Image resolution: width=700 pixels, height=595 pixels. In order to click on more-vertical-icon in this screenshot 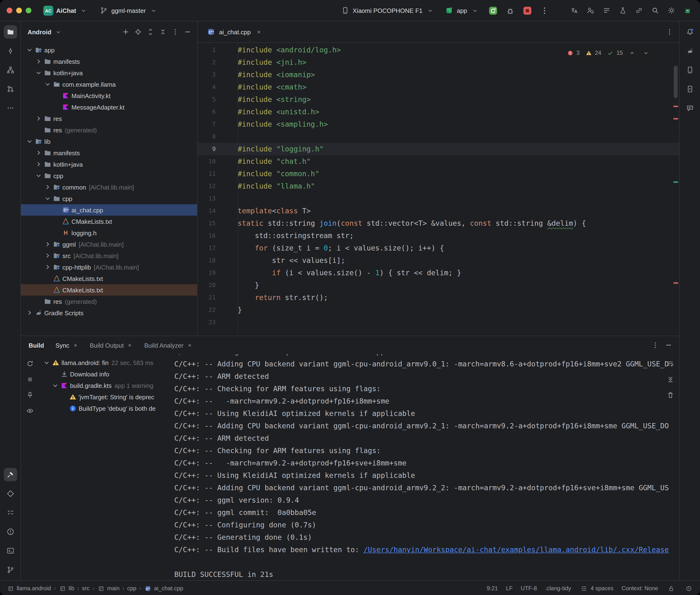, I will do `click(175, 32)`.